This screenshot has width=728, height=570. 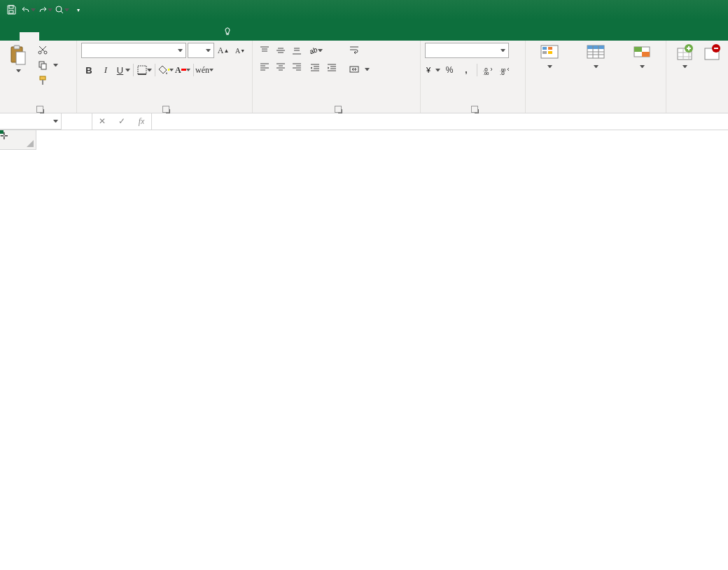 I want to click on cell-style-icon, so click(x=642, y=53).